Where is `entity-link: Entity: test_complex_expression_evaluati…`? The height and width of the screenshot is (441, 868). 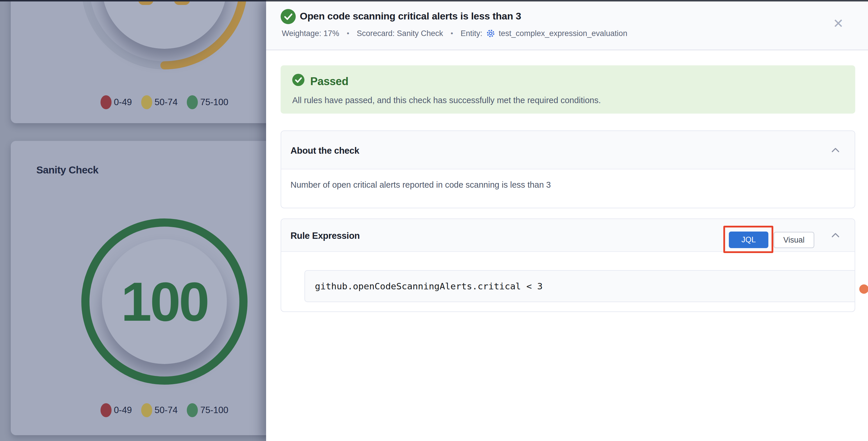 entity-link: Entity: test_complex_expression_evaluati… is located at coordinates (544, 33).